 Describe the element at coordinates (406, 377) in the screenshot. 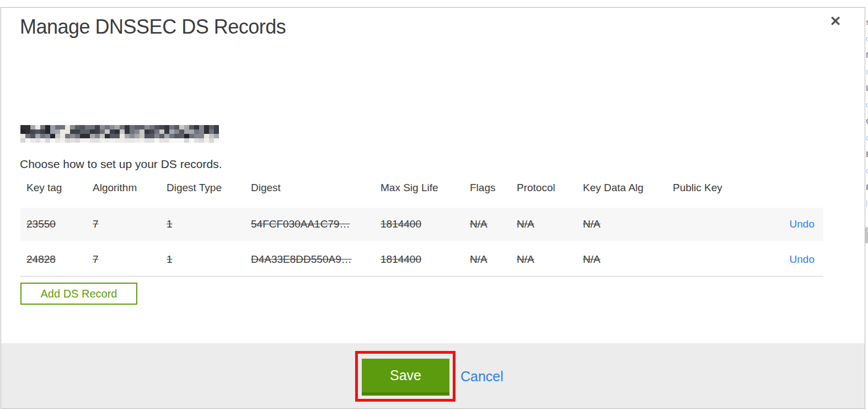

I see `save-button: Save` at that location.